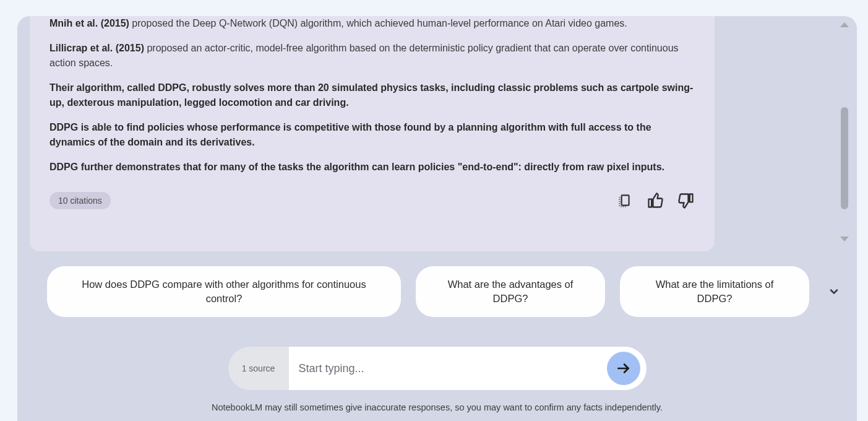  I want to click on suggestions-row: How does DDPG compare with other algorit…, so click(433, 292).